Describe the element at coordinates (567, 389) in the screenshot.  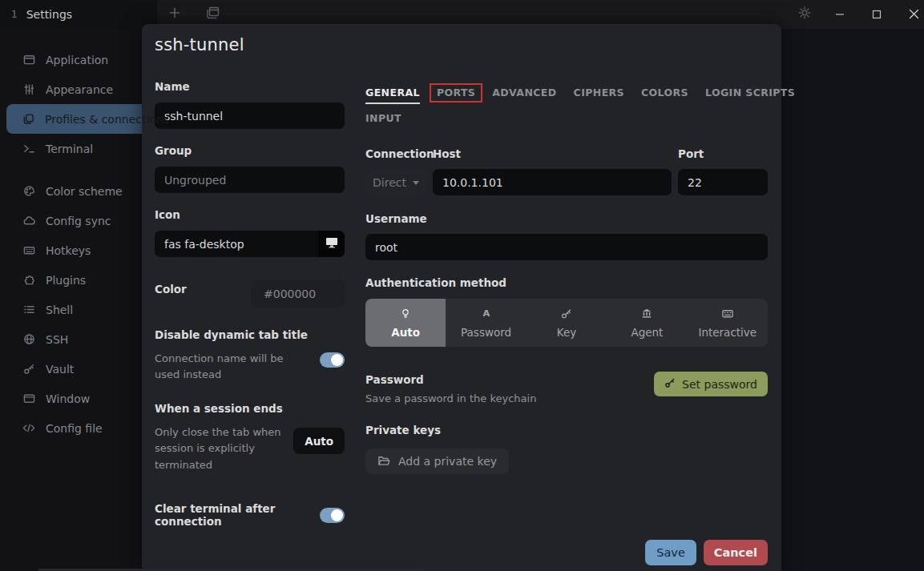
I see `password-group: Password Save a password in the keychain…` at that location.